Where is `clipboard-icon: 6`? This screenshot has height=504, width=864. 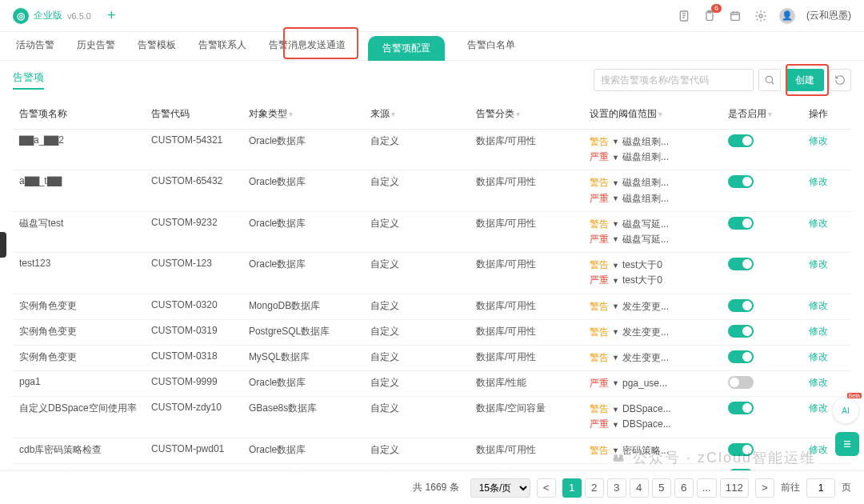
clipboard-icon: 6 is located at coordinates (710, 16).